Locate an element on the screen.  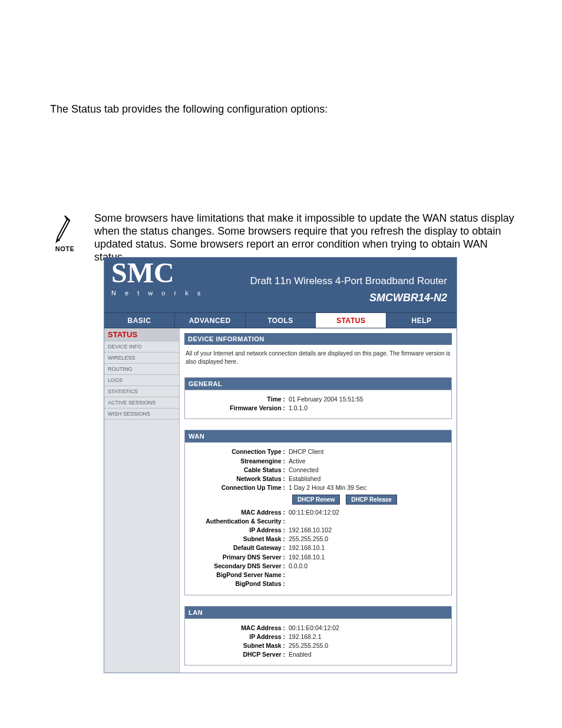
sidebar-item-wireless: WIRELESS is located at coordinates (141, 358).